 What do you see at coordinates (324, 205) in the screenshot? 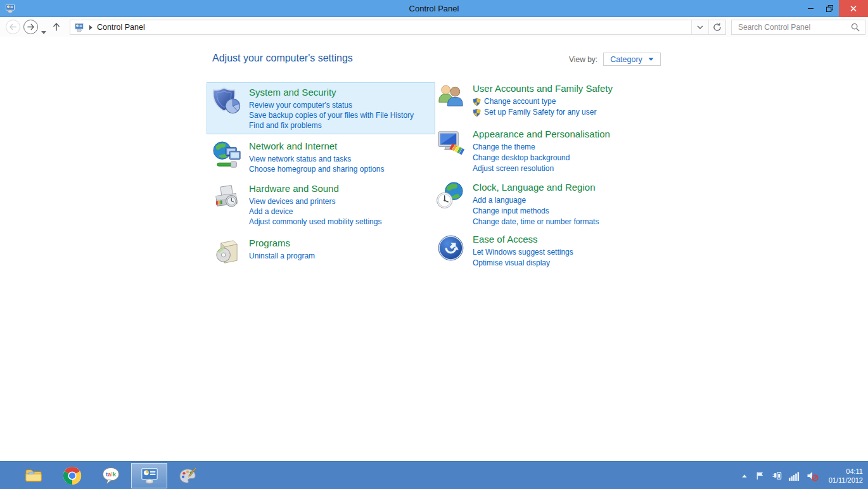
I see `category-hardware-and-sound: Hardware and SoundView devices and print…` at bounding box center [324, 205].